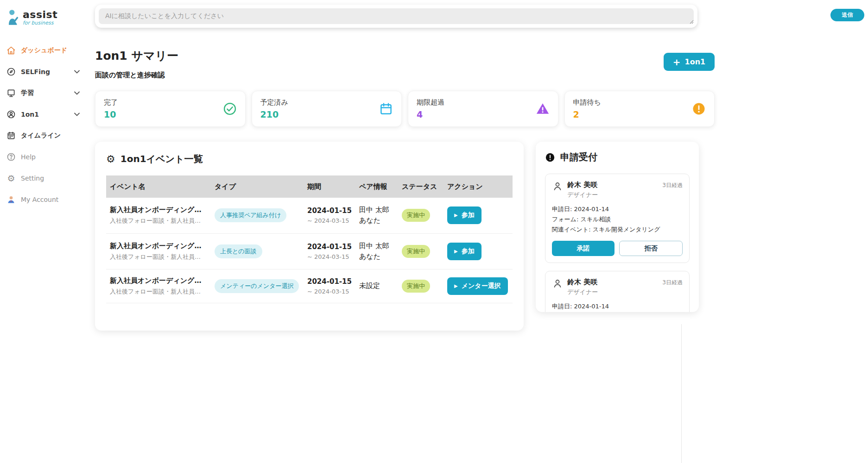  What do you see at coordinates (77, 114) in the screenshot?
I see `chevron-down-icon` at bounding box center [77, 114].